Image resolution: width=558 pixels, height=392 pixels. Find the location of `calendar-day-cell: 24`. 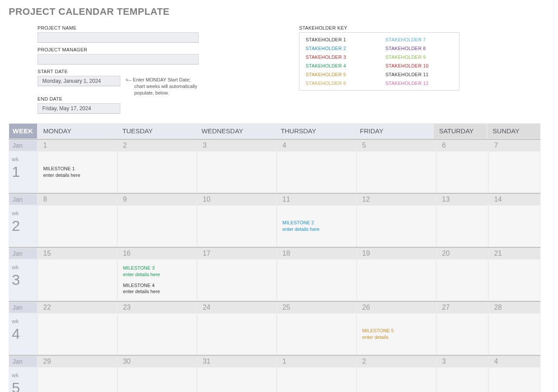

calendar-day-cell: 24 is located at coordinates (237, 328).